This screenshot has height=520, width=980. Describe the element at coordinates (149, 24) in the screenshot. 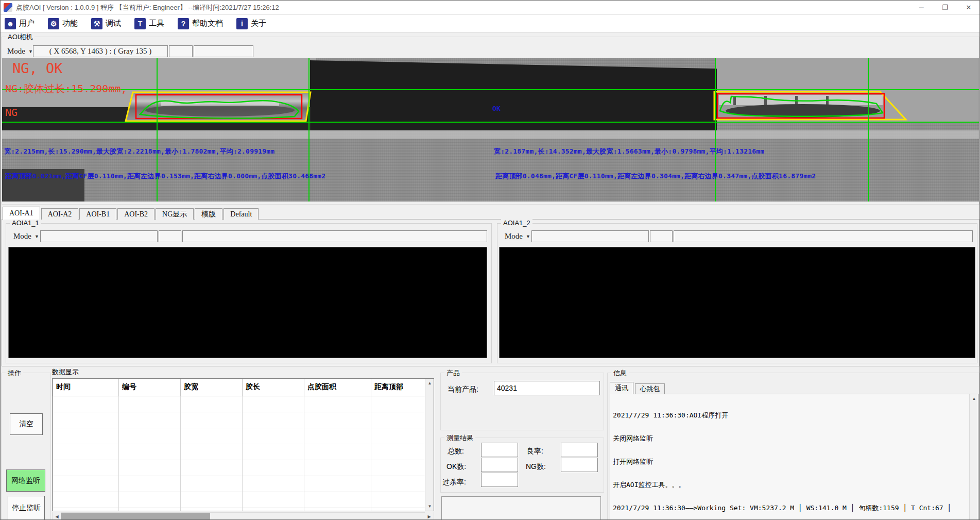

I see `toolbar-item-tools: T 工具` at that location.